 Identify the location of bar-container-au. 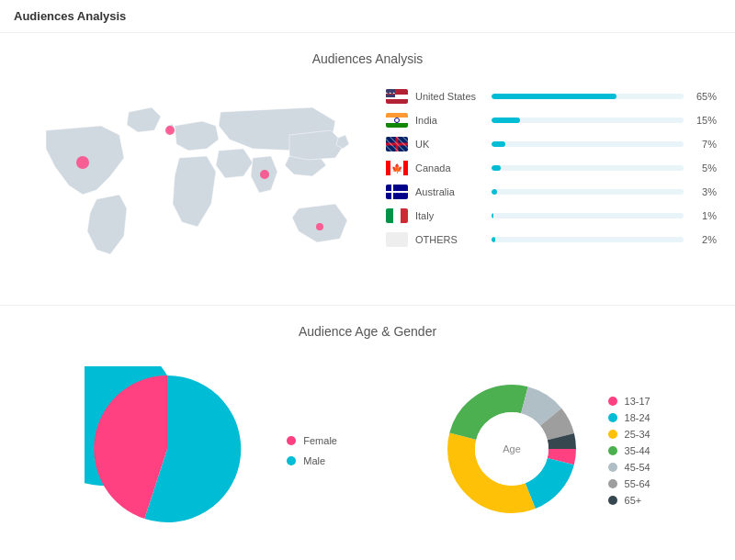
(588, 192).